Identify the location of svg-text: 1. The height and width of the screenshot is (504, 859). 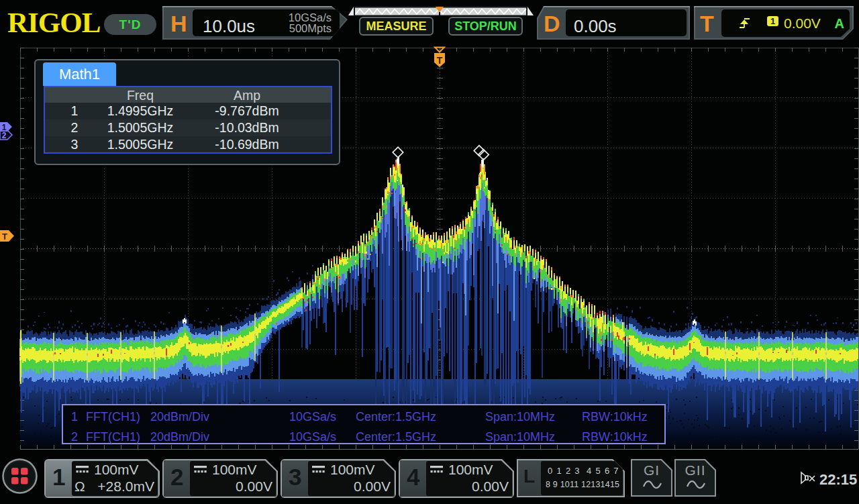
(4, 128).